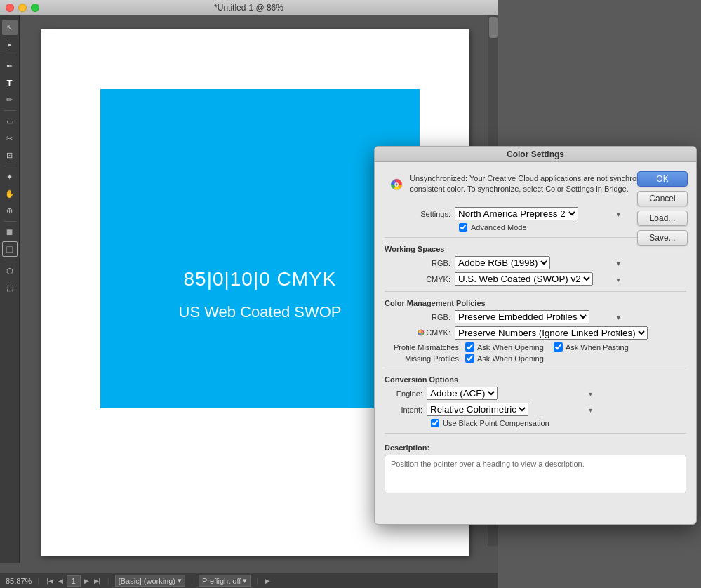  Describe the element at coordinates (260, 312) in the screenshot. I see `color-profile-text: US Web Coated SWOP` at that location.